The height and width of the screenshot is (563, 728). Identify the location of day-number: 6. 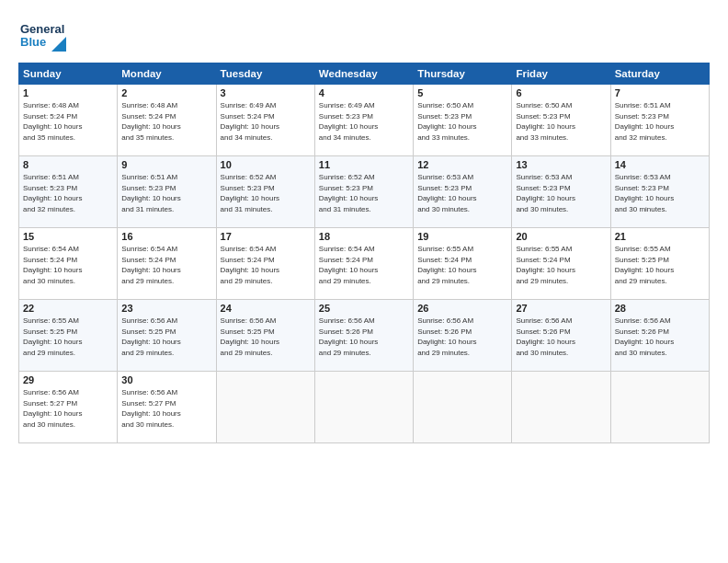
(561, 93).